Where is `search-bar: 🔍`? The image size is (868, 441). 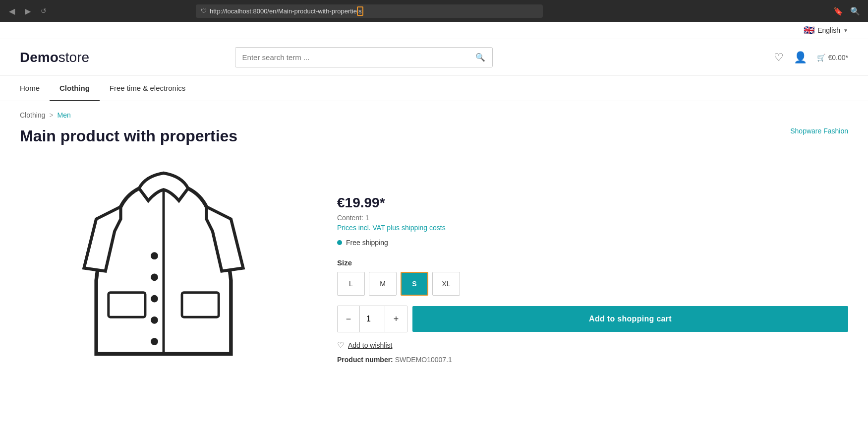 search-bar: 🔍 is located at coordinates (364, 58).